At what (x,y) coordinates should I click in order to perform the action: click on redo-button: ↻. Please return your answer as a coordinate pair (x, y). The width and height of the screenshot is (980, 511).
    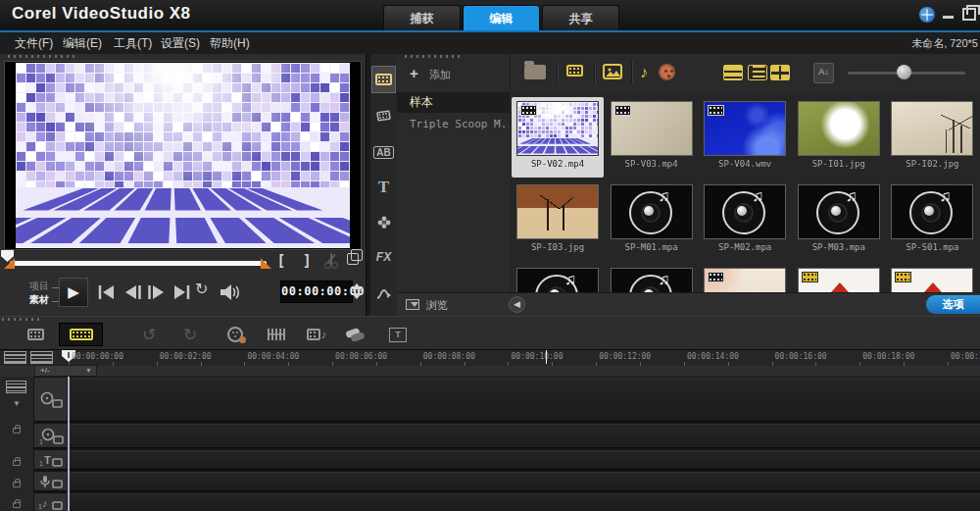
    Looking at the image, I should click on (190, 334).